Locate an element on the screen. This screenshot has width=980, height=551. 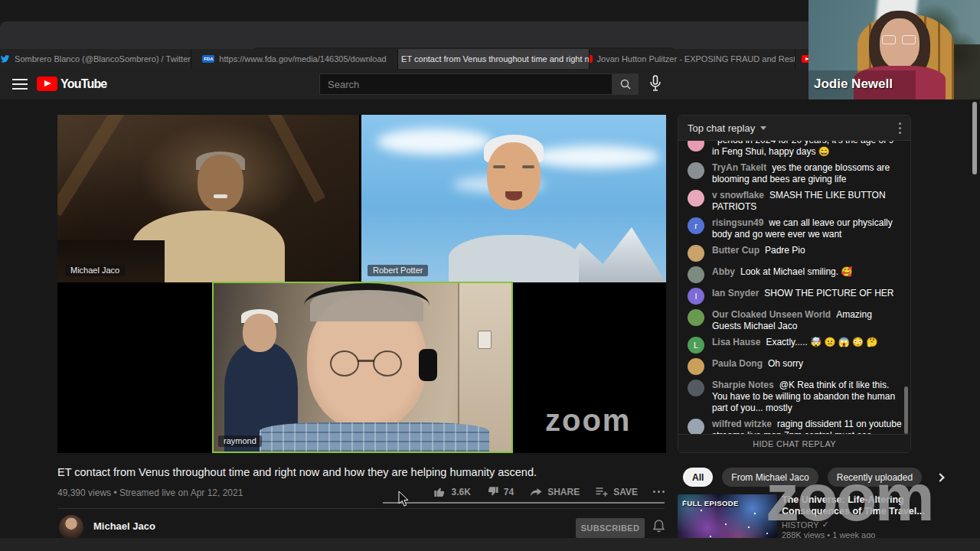
share-icon is located at coordinates (536, 491).